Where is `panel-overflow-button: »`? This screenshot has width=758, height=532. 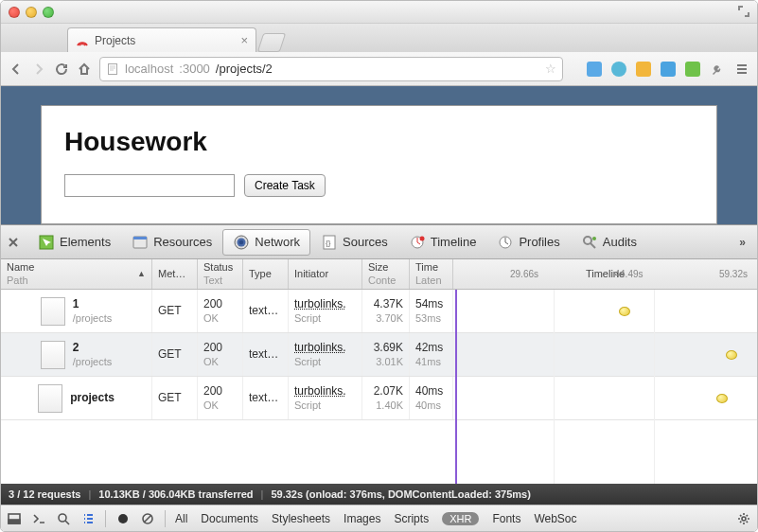
panel-overflow-button: » is located at coordinates (742, 242).